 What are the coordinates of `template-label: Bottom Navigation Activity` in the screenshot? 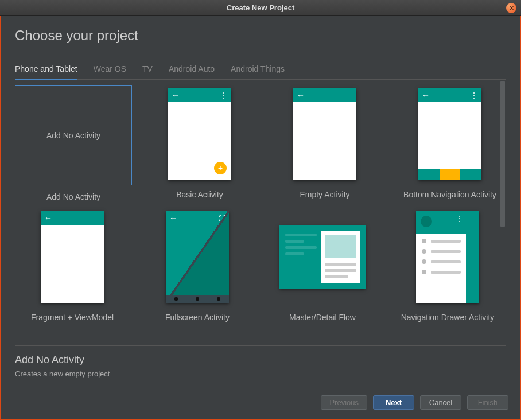 It's located at (450, 195).